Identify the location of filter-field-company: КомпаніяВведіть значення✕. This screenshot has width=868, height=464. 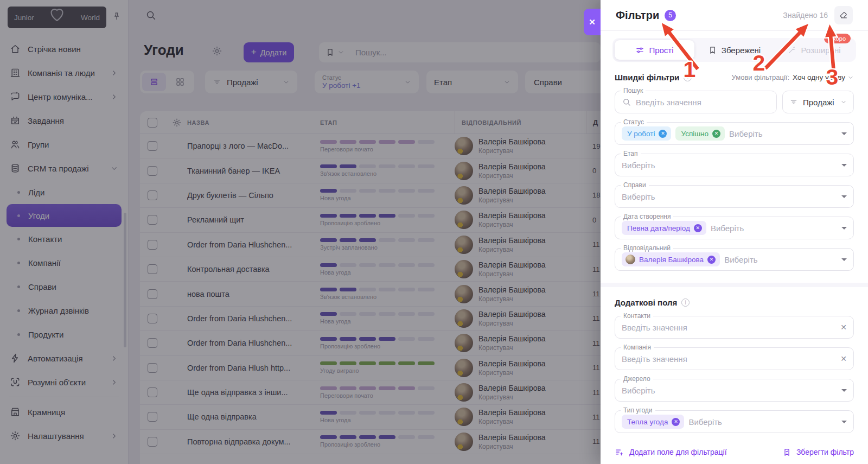
(735, 359).